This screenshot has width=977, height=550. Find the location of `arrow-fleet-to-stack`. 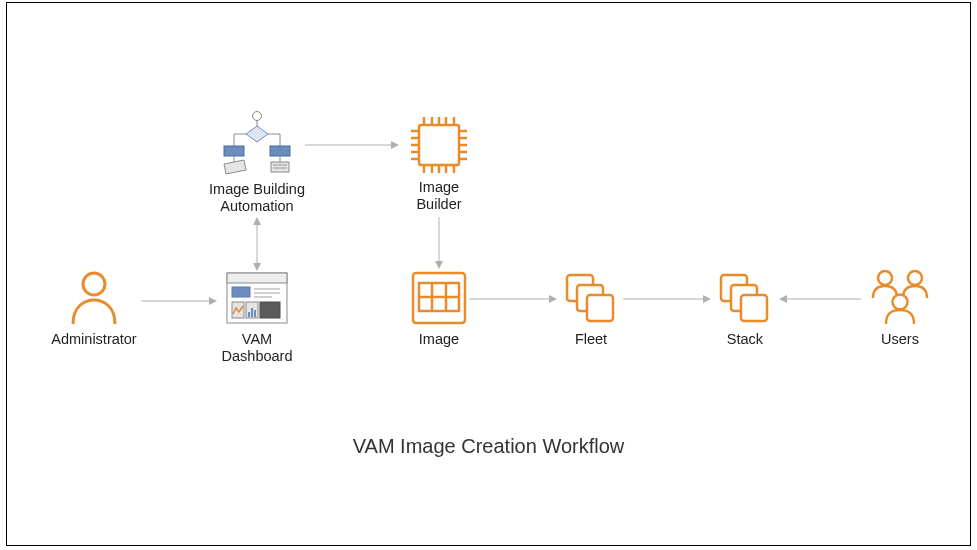

arrow-fleet-to-stack is located at coordinates (668, 299).